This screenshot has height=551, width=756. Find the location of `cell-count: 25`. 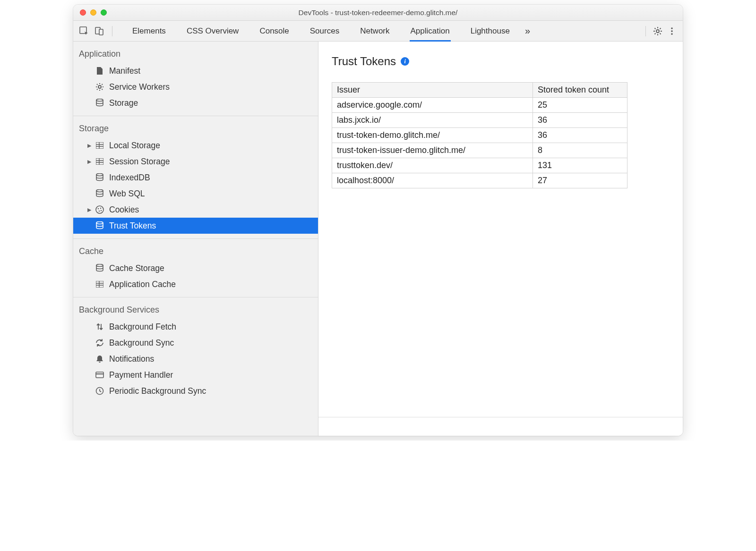

cell-count: 25 is located at coordinates (580, 105).